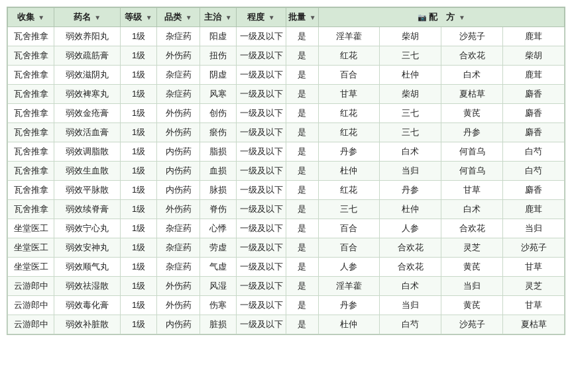  Describe the element at coordinates (286, 229) in the screenshot. I see `table-row: 坐堂医工弱效宁心丸1级杂症药心悸一级及以下是百合人参合欢花当归` at that location.